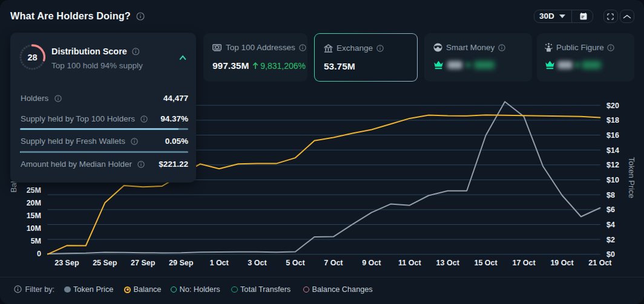 The width and height of the screenshot is (644, 304). Describe the element at coordinates (67, 263) in the screenshot. I see `svg-text: 23 Sep` at that location.